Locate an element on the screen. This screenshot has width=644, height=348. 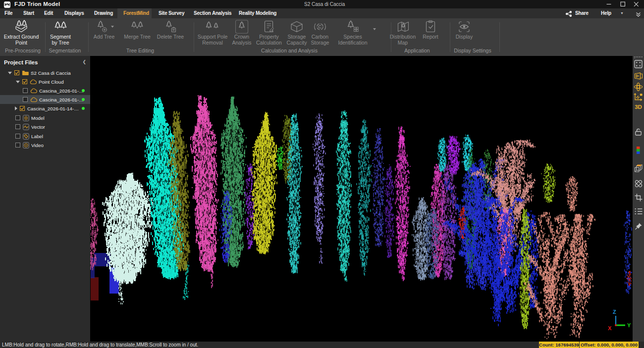
svg-text: Z is located at coordinates (614, 312).